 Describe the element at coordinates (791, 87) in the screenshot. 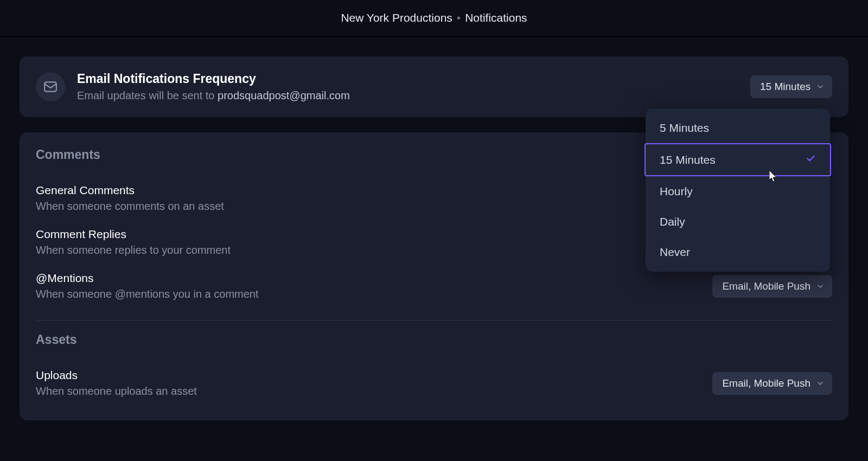

I see `email-frequency-select: 15 Minutes` at that location.